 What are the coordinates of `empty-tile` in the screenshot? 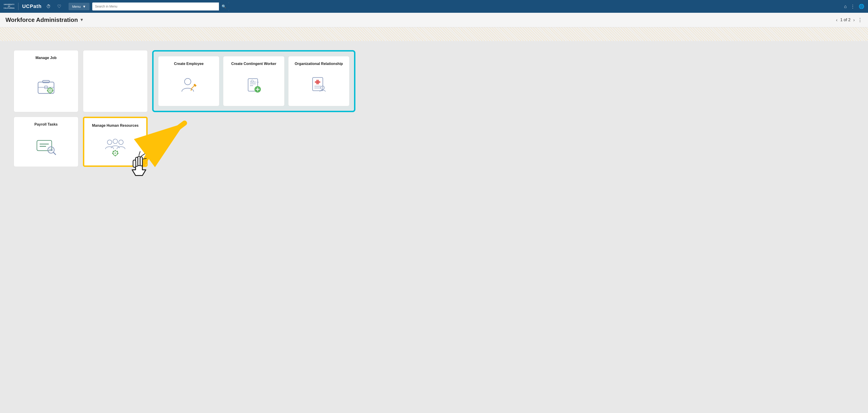 It's located at (115, 81).